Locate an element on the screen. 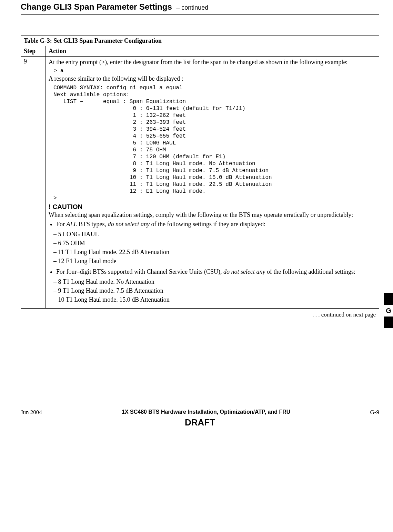  bullet1-donot: do not select any is located at coordinates (129, 224).